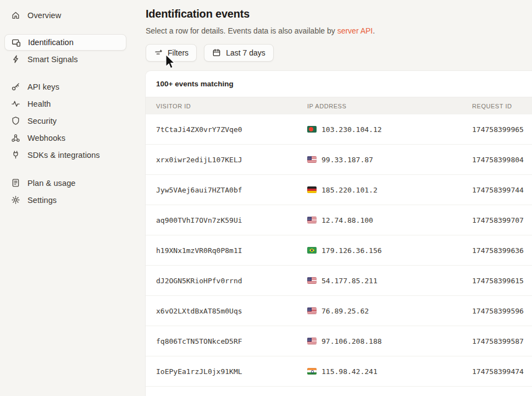 The image size is (532, 396). What do you see at coordinates (246, 53) in the screenshot?
I see `date-range-button-label: Last 7 days` at bounding box center [246, 53].